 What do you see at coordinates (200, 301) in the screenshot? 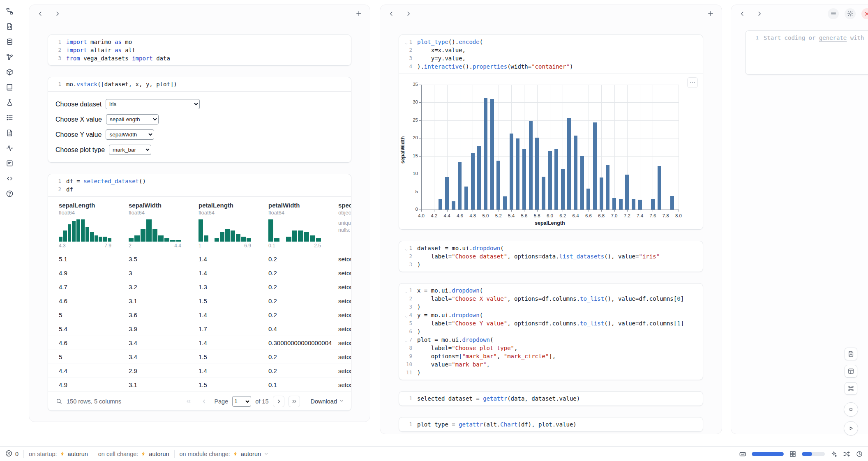
I see `table-row: 4.63.11.50.2setosa` at bounding box center [200, 301].